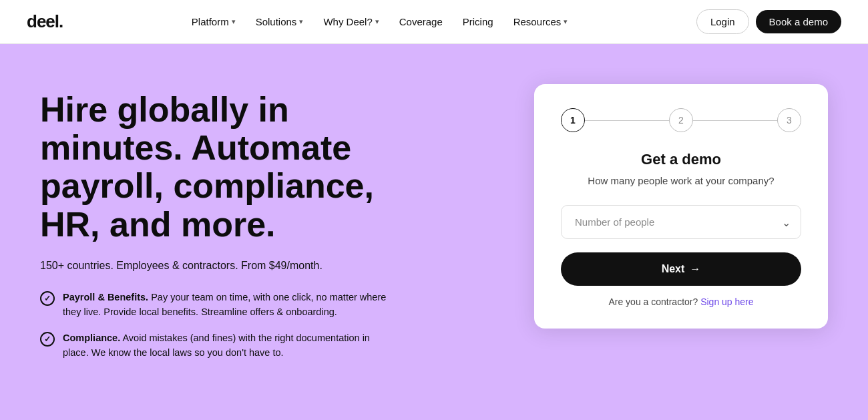  Describe the element at coordinates (478, 21) in the screenshot. I see `nav-pricing: Pricing` at that location.